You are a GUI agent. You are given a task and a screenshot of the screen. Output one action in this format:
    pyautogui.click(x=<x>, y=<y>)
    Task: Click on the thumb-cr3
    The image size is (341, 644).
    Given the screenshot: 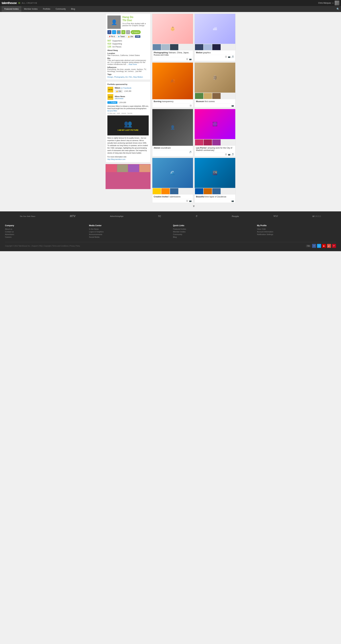 What is the action you would take?
    pyautogui.click(x=174, y=191)
    